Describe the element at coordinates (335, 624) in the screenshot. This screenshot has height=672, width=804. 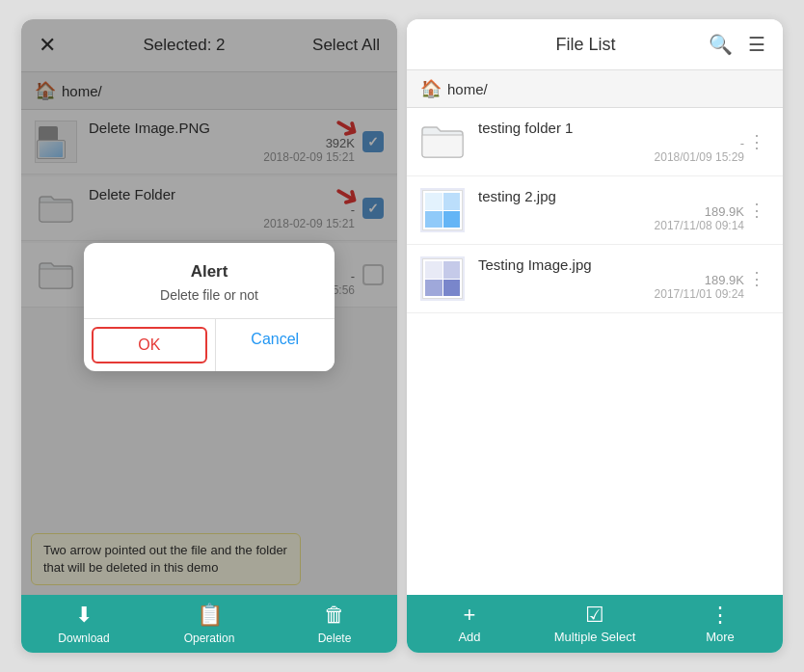
I see `tab-delete: 🗑 Delete` at that location.